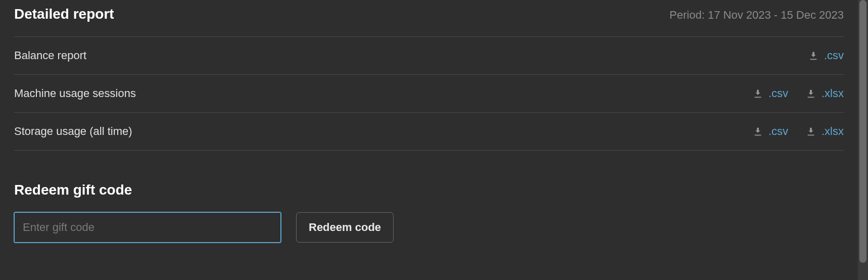 This screenshot has height=280, width=868. What do you see at coordinates (429, 131) in the screenshot?
I see `report-row-storage-usage: Storage usage (all time) .csv .xlsx` at bounding box center [429, 131].